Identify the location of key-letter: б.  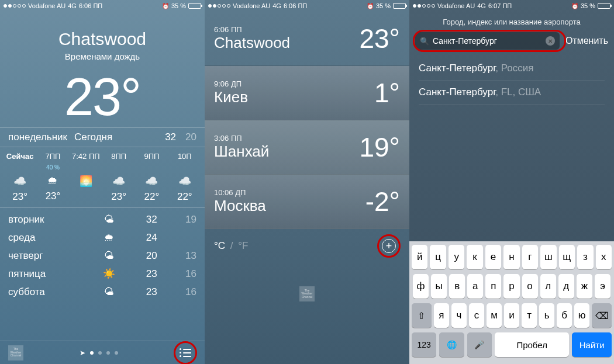
(564, 316).